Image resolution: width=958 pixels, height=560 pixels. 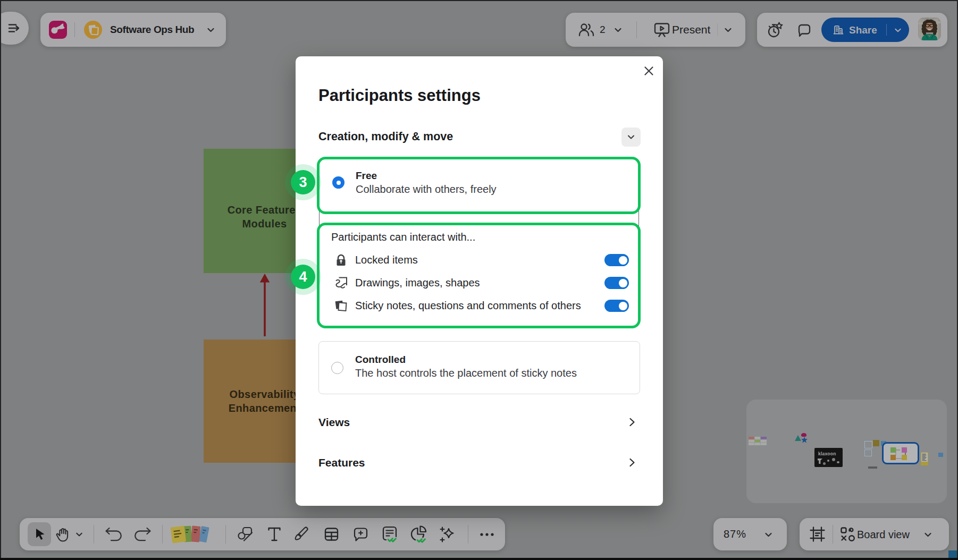 I want to click on board-title: Software Ops Hub, so click(x=152, y=30).